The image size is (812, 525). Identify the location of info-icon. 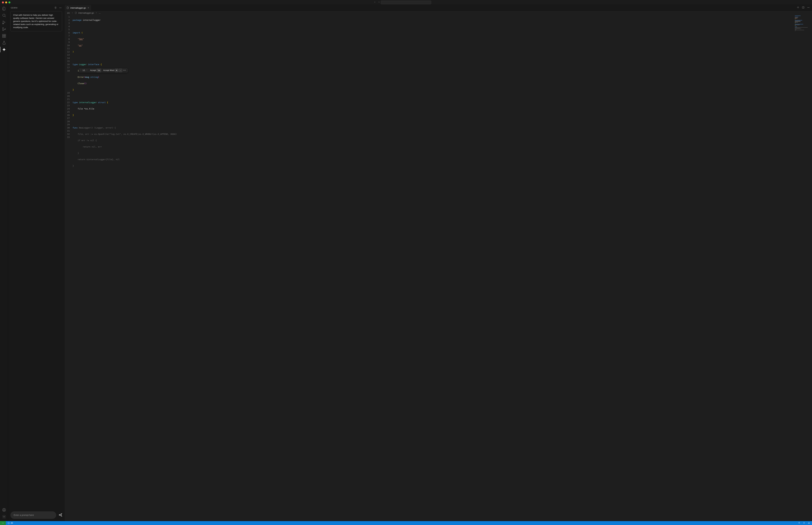
(9, 523).